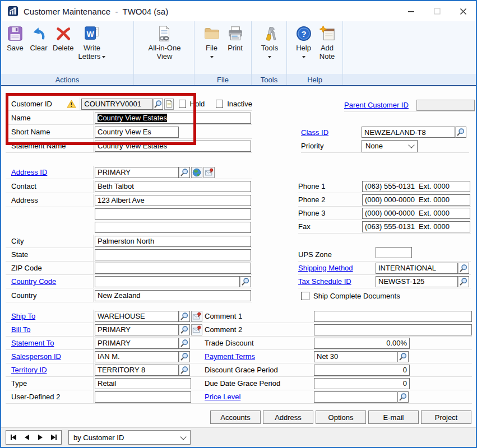  Describe the element at coordinates (40, 437) in the screenshot. I see `next-record-button` at that location.